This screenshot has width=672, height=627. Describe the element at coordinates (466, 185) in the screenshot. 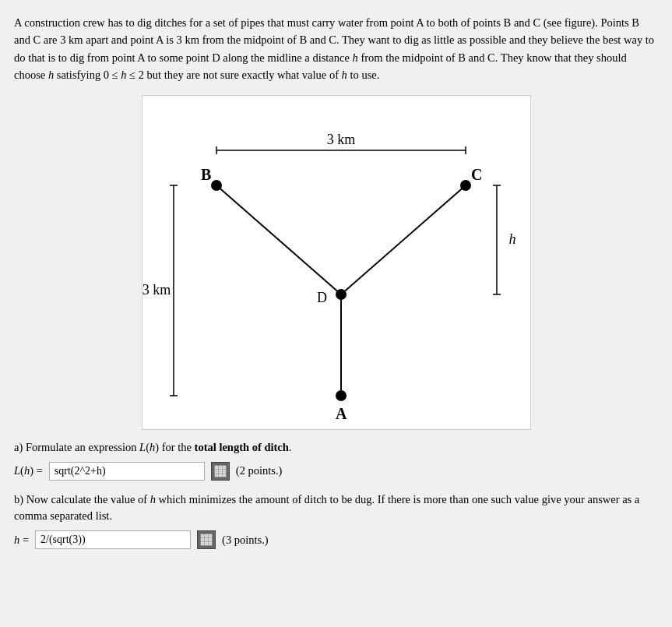

I see `point-C` at that location.